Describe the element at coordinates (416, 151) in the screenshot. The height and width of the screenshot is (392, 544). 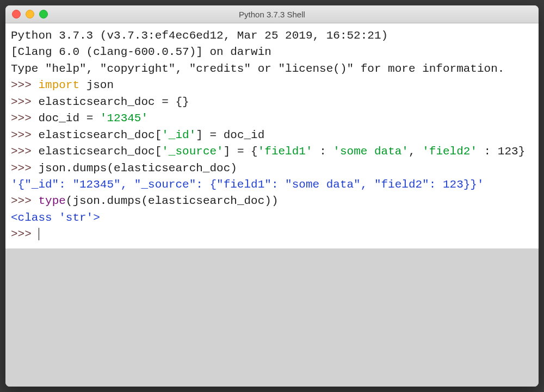
I see `code-part: ,` at that location.